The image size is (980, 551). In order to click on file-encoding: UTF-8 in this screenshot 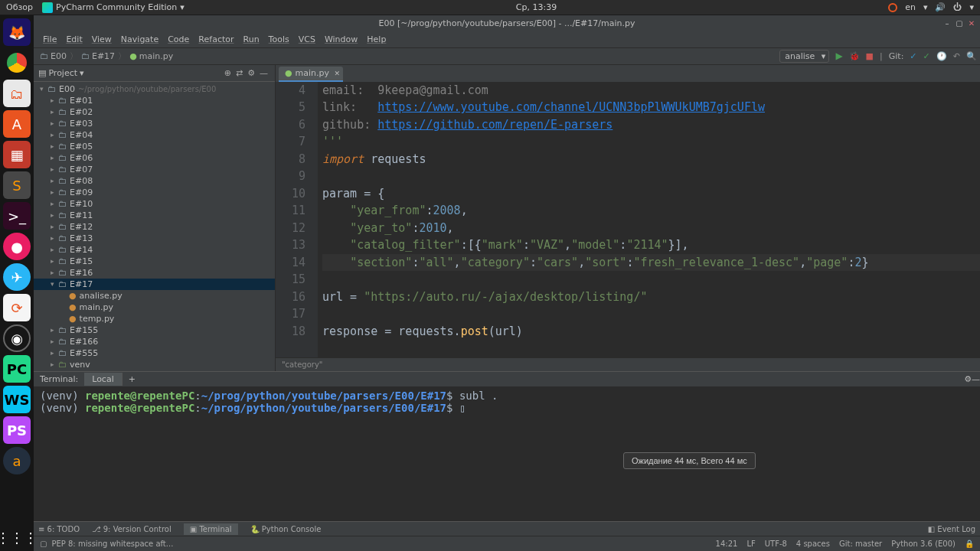, I will do `click(776, 543)`.